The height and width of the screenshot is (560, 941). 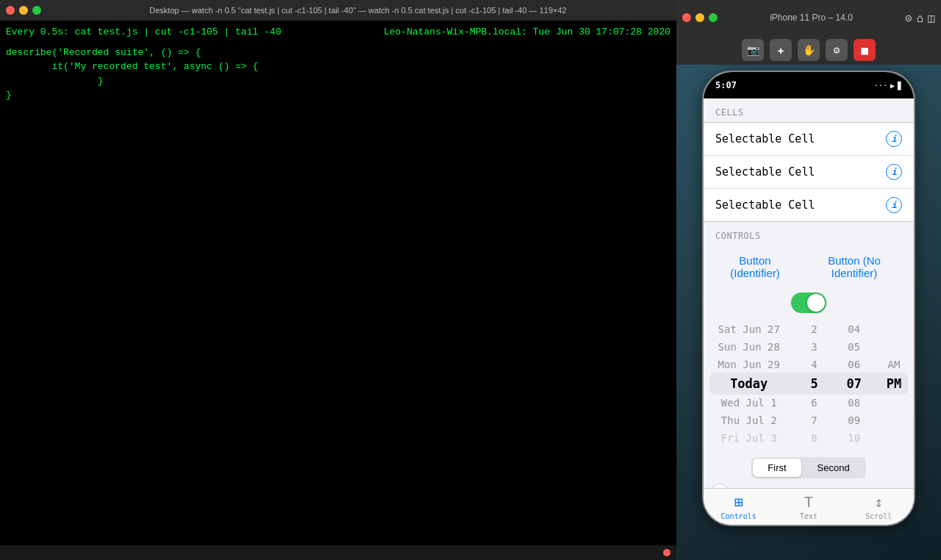 I want to click on seg-first-button: First, so click(x=776, y=467).